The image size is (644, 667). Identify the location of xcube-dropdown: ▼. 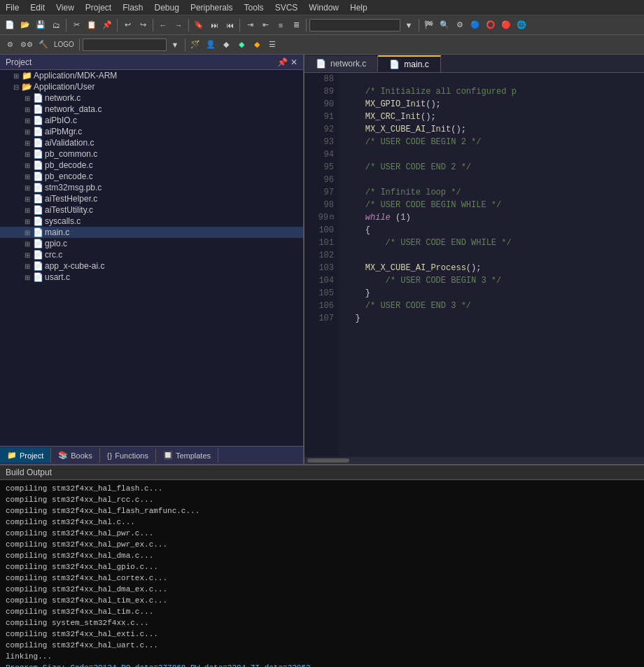
(175, 45).